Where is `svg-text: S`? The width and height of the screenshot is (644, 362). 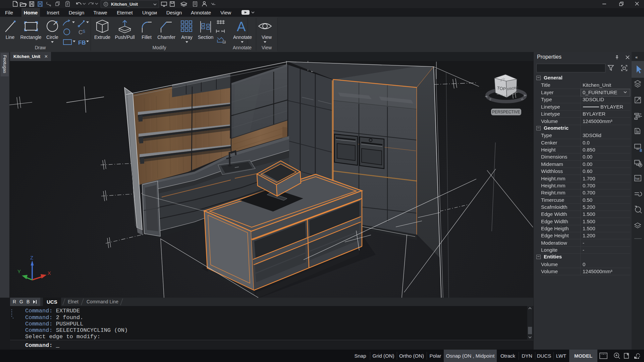 svg-text: S is located at coordinates (84, 32).